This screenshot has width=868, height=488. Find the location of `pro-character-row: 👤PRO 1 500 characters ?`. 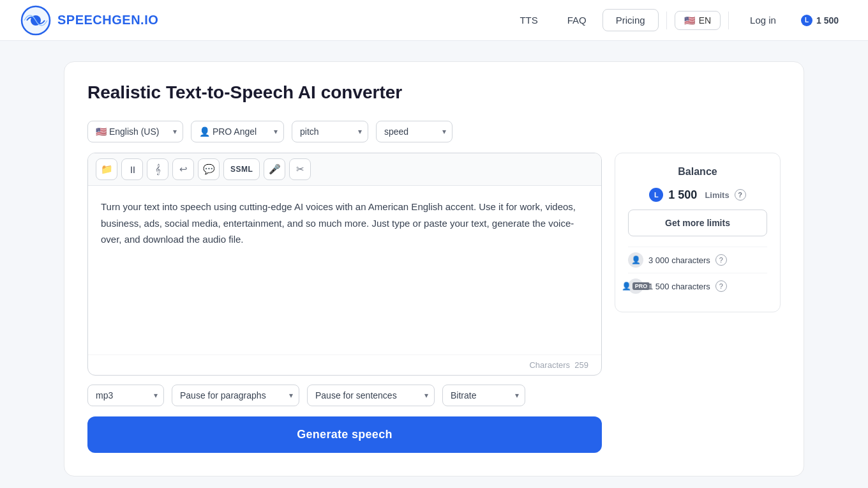

pro-character-row: 👤PRO 1 500 characters ? is located at coordinates (698, 286).